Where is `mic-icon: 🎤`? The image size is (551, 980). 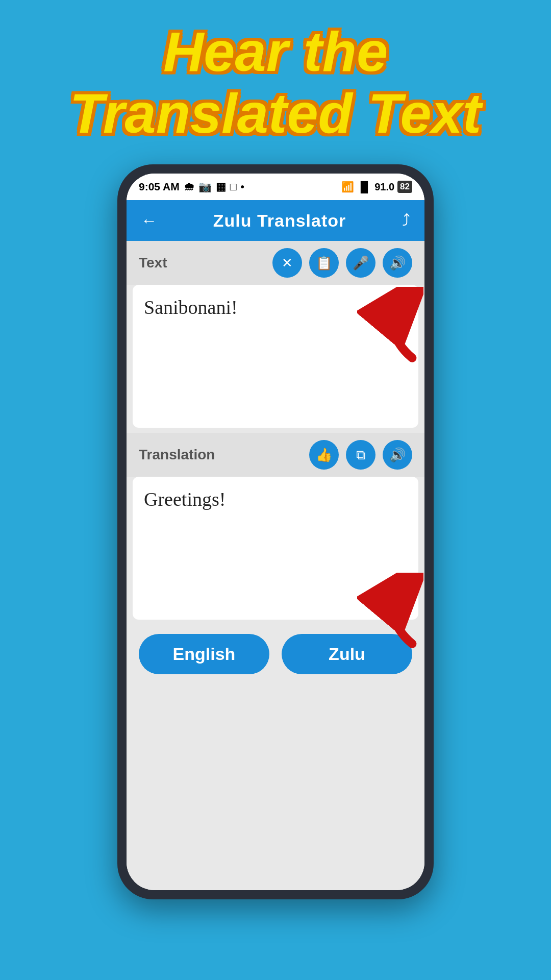
mic-icon: 🎤 is located at coordinates (361, 263).